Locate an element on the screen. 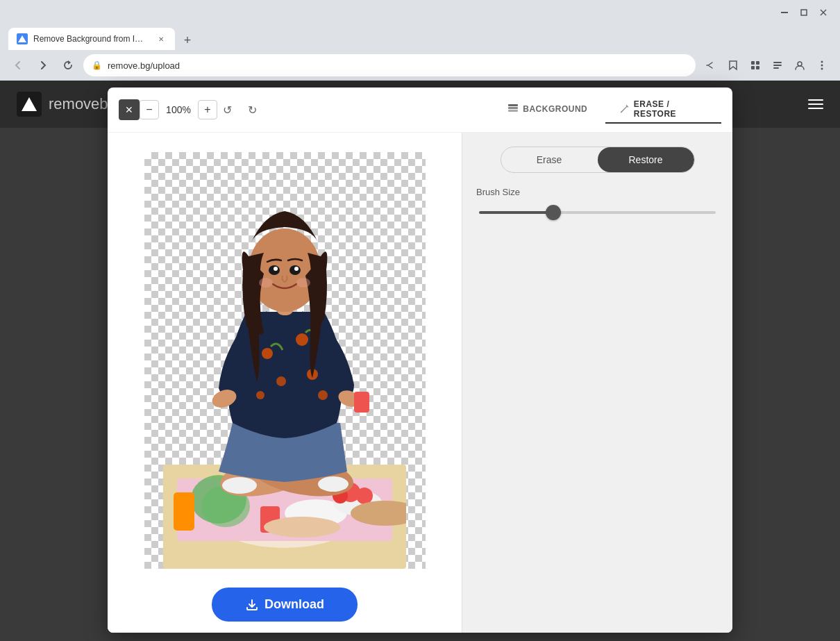 The image size is (840, 641). download-button: Download is located at coordinates (285, 604).